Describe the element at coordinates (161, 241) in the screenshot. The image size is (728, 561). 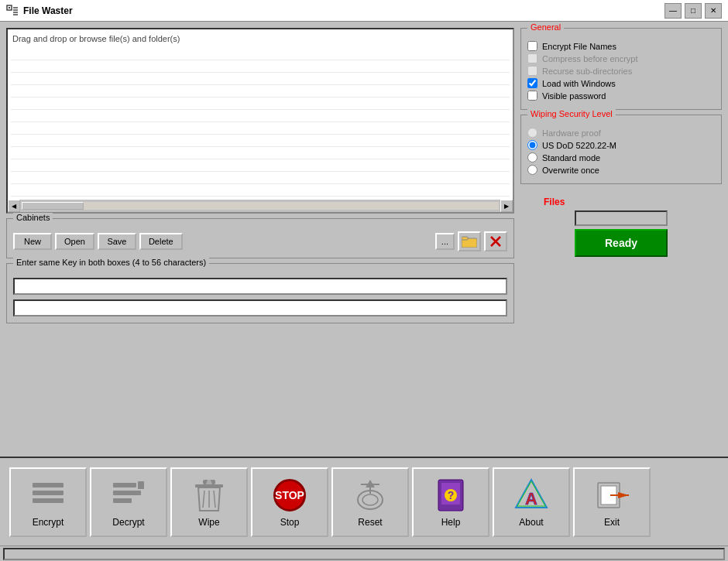
I see `delete-button: Delete` at that location.